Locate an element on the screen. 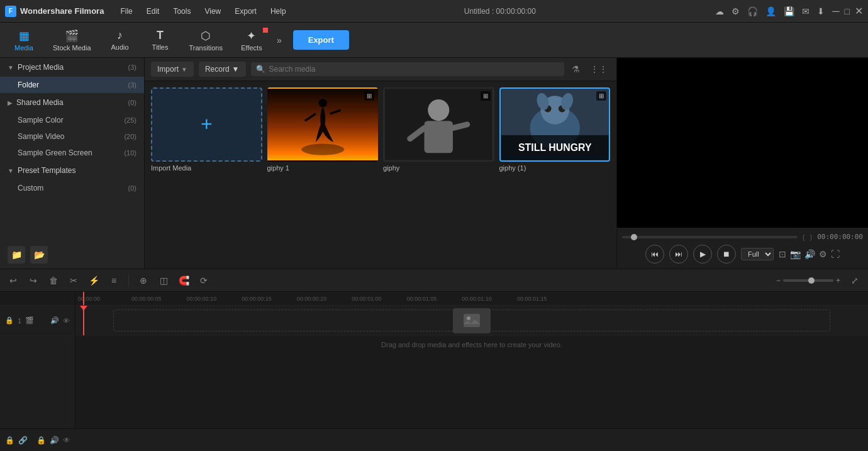 Image resolution: width=868 pixels, height=451 pixels. ruler-mark-100: 00:00:01:00 is located at coordinates (367, 299).